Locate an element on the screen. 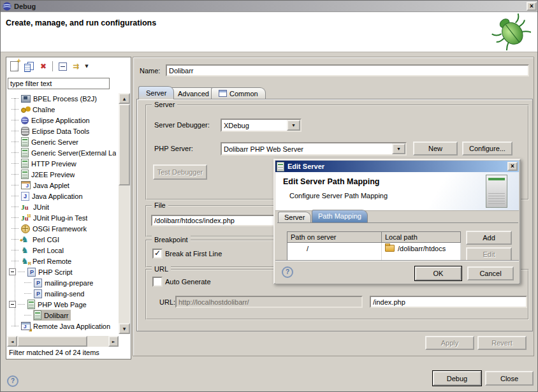 This screenshot has width=538, height=392. filter-input is located at coordinates (59, 83).